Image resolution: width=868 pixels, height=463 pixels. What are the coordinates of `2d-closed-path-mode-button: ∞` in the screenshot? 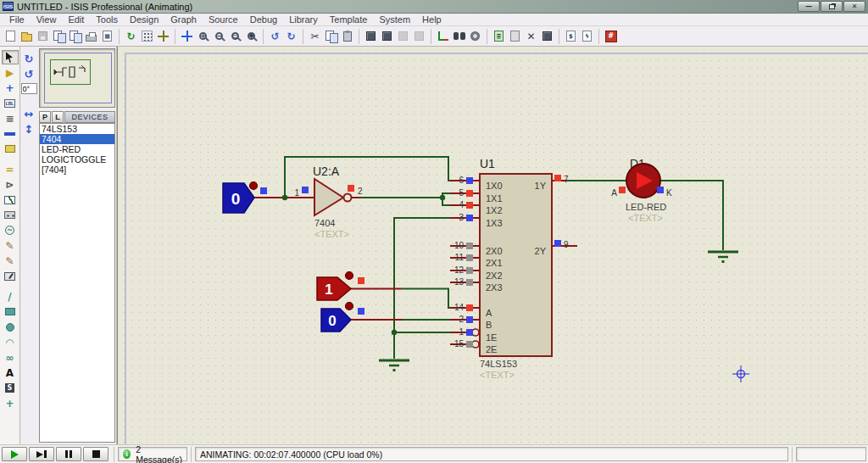 It's located at (10, 358).